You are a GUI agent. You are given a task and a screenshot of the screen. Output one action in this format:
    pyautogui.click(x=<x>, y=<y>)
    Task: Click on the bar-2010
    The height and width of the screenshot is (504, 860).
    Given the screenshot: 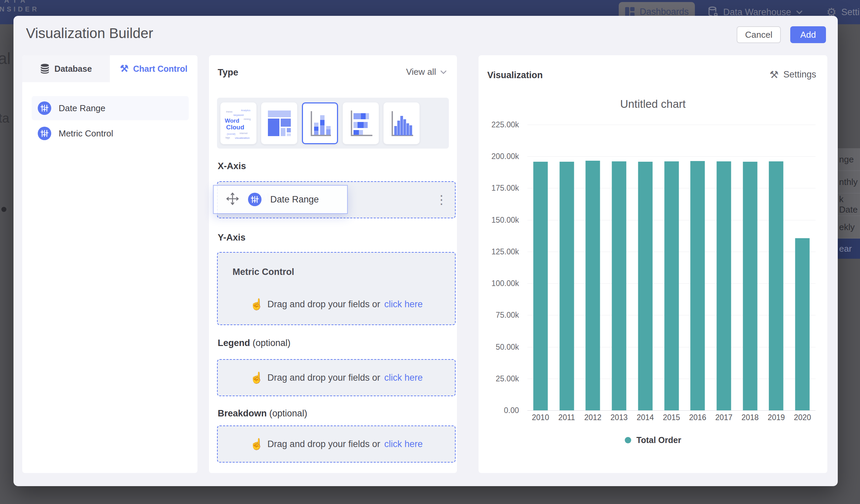 What is the action you would take?
    pyautogui.click(x=541, y=286)
    